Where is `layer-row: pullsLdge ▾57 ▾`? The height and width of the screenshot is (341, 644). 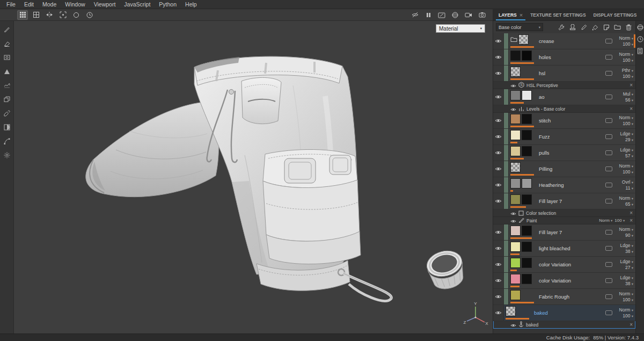 layer-row: pullsLdge ▾57 ▾ is located at coordinates (565, 153).